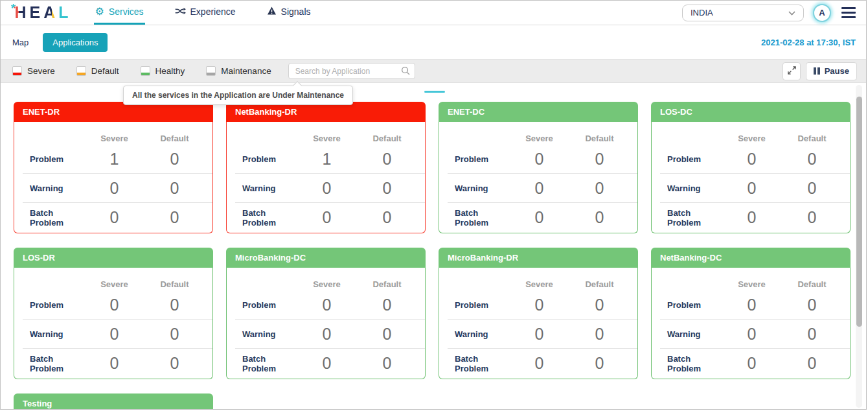 The image size is (868, 411). What do you see at coordinates (808, 43) in the screenshot?
I see `timestamp: 2021-02-28 at 17:30, IST` at bounding box center [808, 43].